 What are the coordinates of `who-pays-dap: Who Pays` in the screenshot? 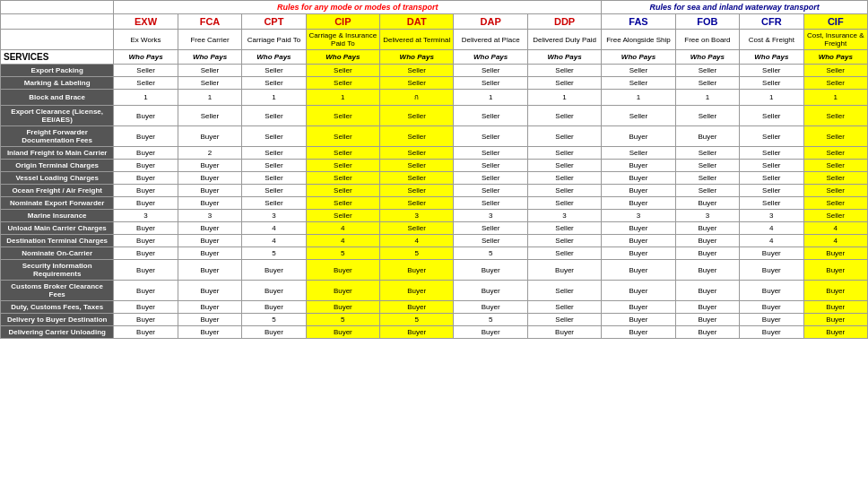 It's located at (490, 57).